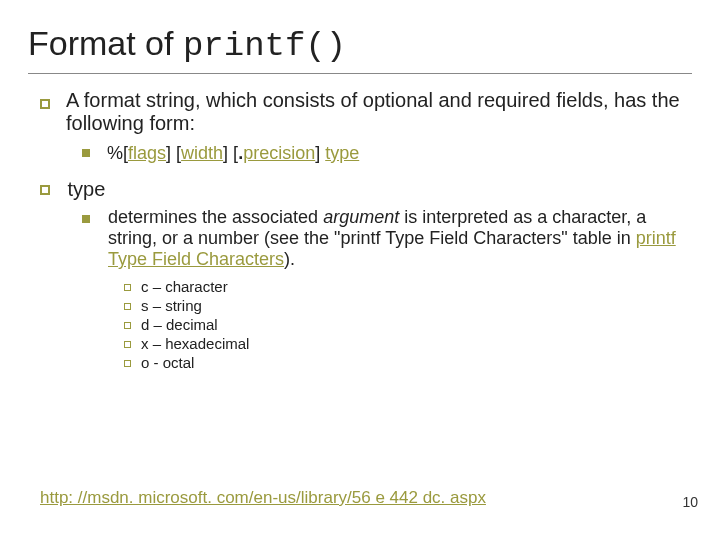 Image resolution: width=720 pixels, height=540 pixels. What do you see at coordinates (361, 217) in the screenshot?
I see `det-arg: argument` at bounding box center [361, 217].